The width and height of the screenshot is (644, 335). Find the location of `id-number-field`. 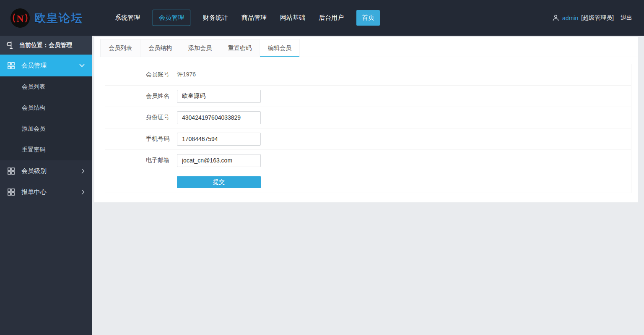

id-number-field is located at coordinates (219, 118).